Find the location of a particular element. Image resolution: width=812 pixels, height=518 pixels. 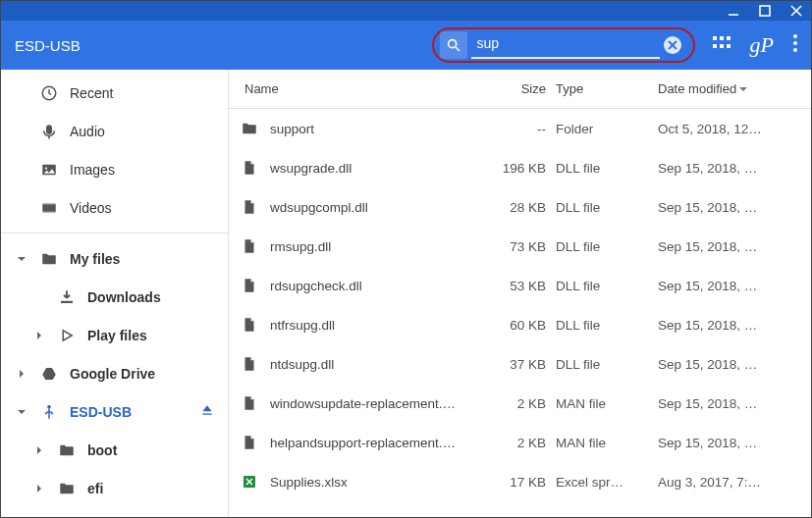

file-row: windowsupdate-replacement.…2 KBMAN fileS… is located at coordinates (520, 403).